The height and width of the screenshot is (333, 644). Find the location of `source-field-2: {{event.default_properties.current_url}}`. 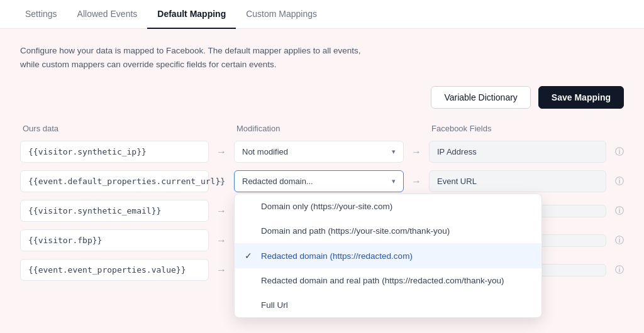

source-field-2: {{event.default_properties.current_url}} is located at coordinates (114, 181).